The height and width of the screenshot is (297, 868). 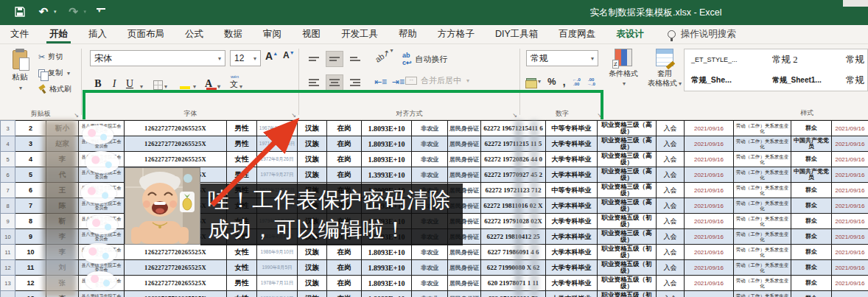 What do you see at coordinates (360, 34) in the screenshot?
I see `tab-开发工具: 开发工具` at bounding box center [360, 34].